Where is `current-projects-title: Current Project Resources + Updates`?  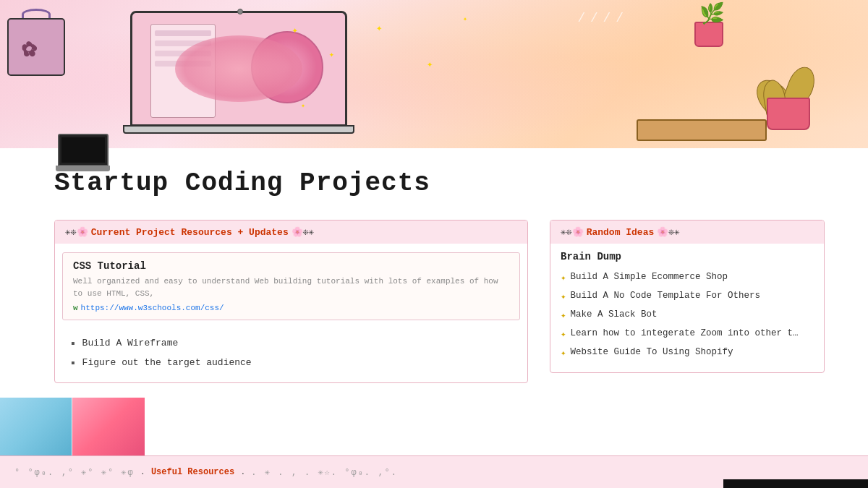 current-projects-title: Current Project Resources + Updates is located at coordinates (190, 233).